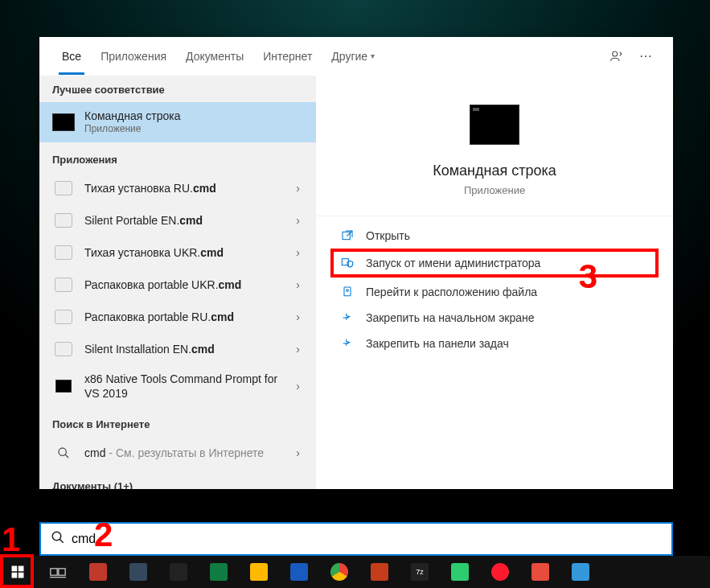  What do you see at coordinates (495, 292) in the screenshot?
I see `action-open-file-location: Перейти к расположению файла` at bounding box center [495, 292].